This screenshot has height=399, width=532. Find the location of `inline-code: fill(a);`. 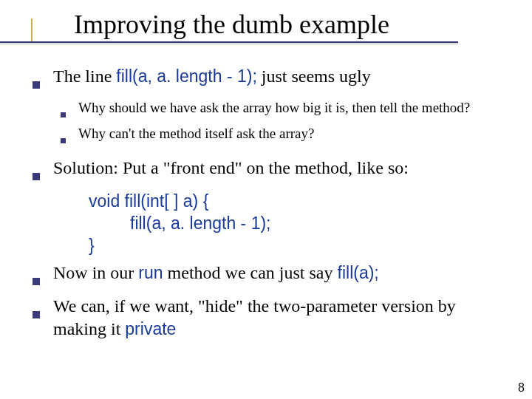

inline-code: fill(a); is located at coordinates (358, 273).